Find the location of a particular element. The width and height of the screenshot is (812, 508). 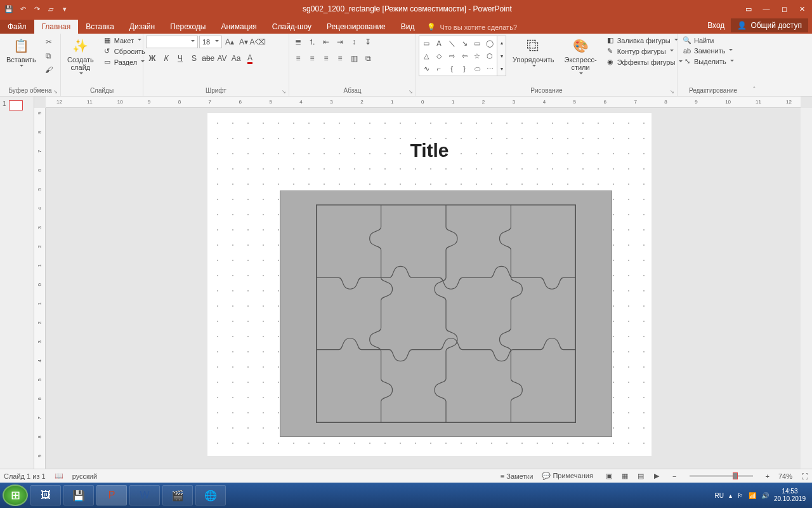

qat-more-icon: ▾ is located at coordinates (65, 9).